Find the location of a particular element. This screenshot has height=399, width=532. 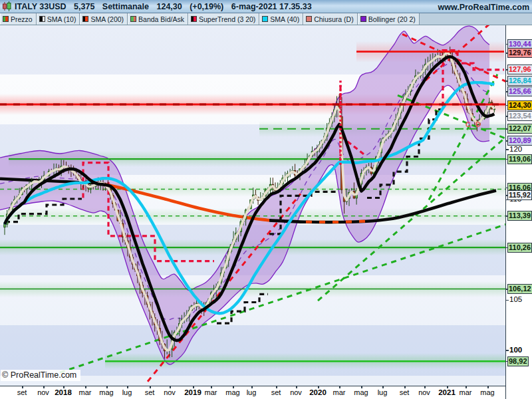

legend-item: SuperTrend (3 20) is located at coordinates (223, 19).